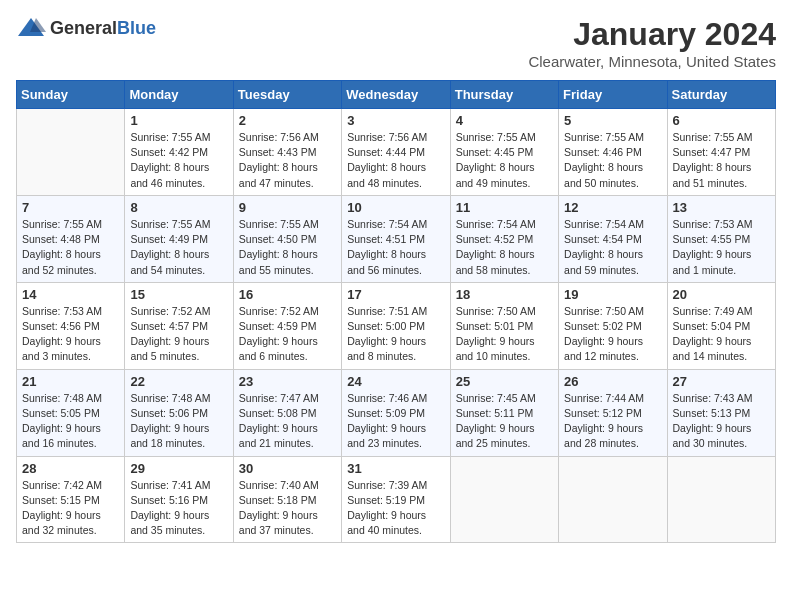  I want to click on table-row: 21 Sunrise: 7:48 AM Sunset: 5:05 PM Dayl…, so click(71, 412).